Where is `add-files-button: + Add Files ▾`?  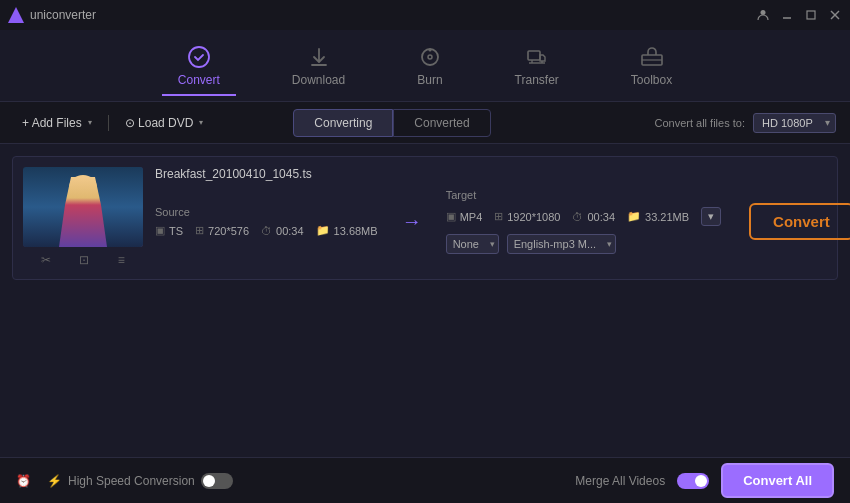
add-files-button: + Add Files ▾ is located at coordinates (57, 123).